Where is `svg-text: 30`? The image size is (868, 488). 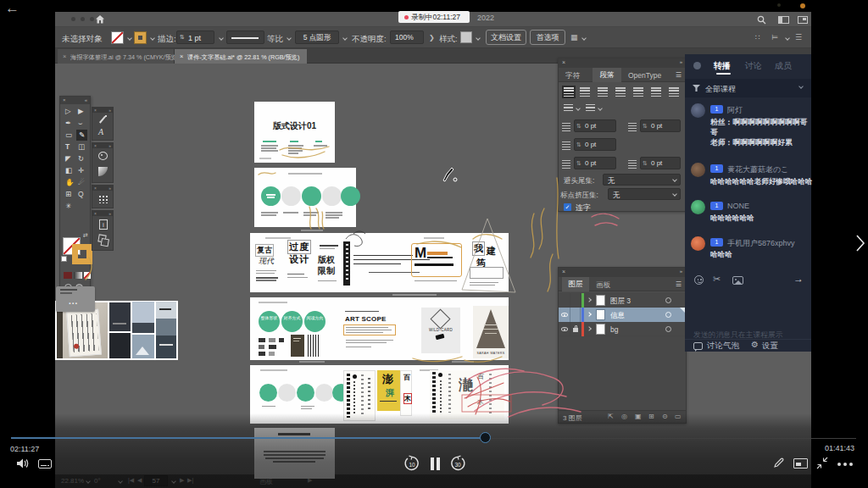 svg-text: 30 is located at coordinates (458, 464).